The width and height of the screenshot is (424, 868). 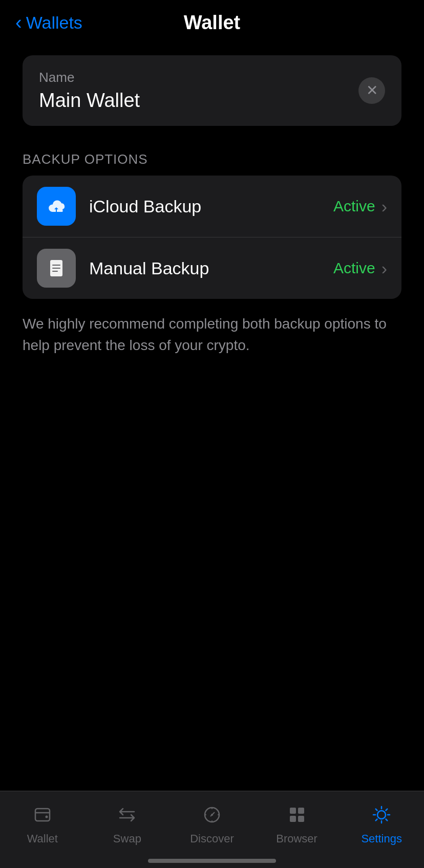 What do you see at coordinates (212, 160) in the screenshot?
I see `backup-section-header: BACKUP OPTIONS` at bounding box center [212, 160].